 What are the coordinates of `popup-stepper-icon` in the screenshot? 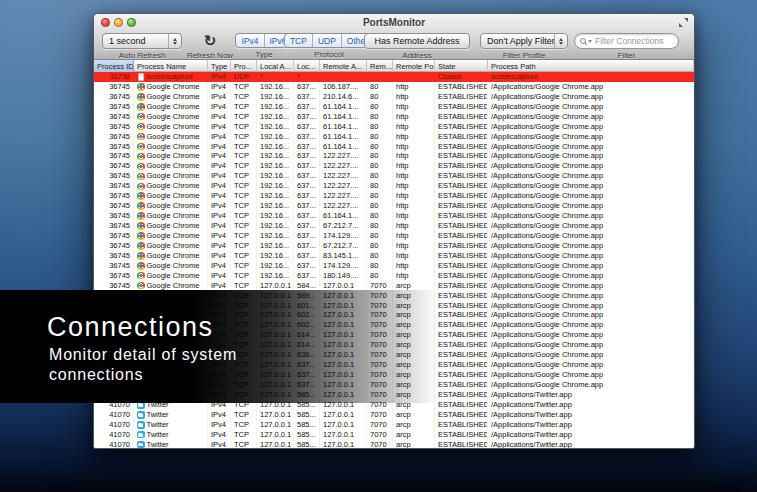 It's located at (560, 41).